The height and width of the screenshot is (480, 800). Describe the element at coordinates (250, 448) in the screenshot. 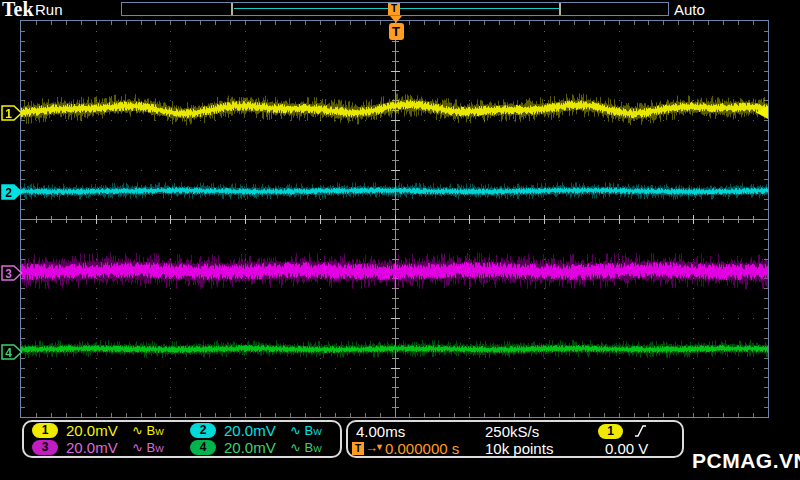

I see `channel-4-scale: 20.0mV` at that location.